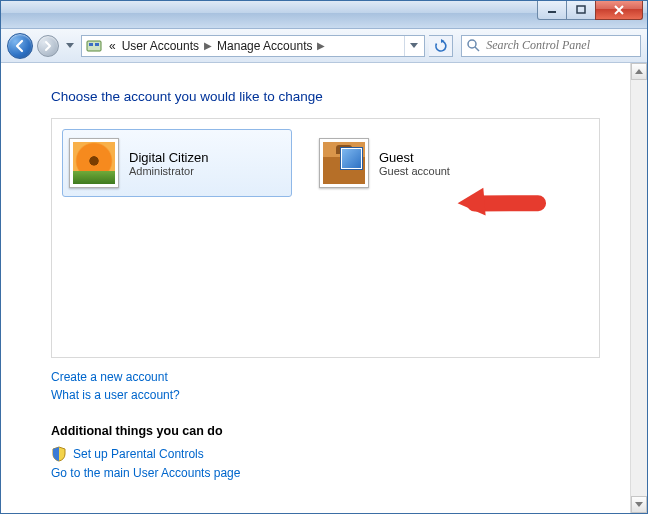  I want to click on breadcrumb-item: User Accounts, so click(160, 46).